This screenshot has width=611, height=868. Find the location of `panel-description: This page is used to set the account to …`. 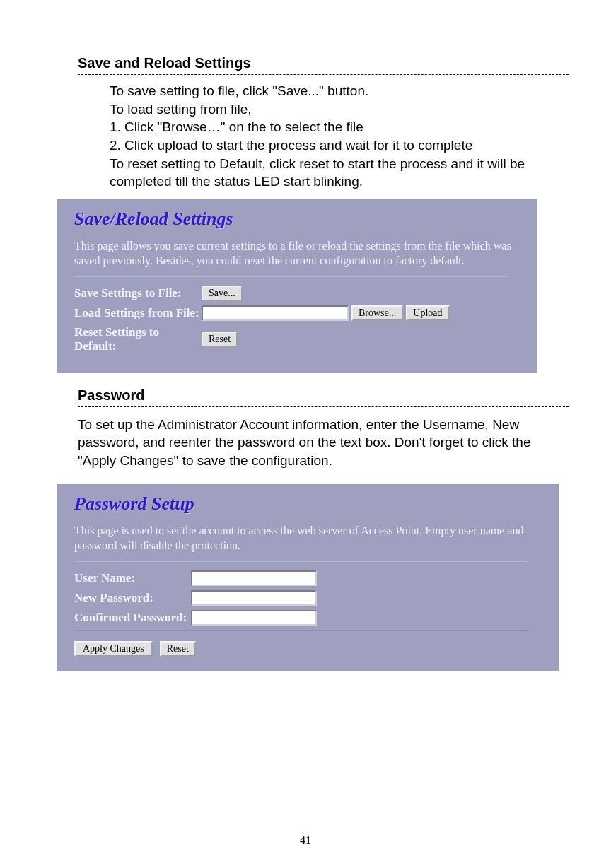

panel-description: This page is used to set the account to … is located at coordinates (310, 539).